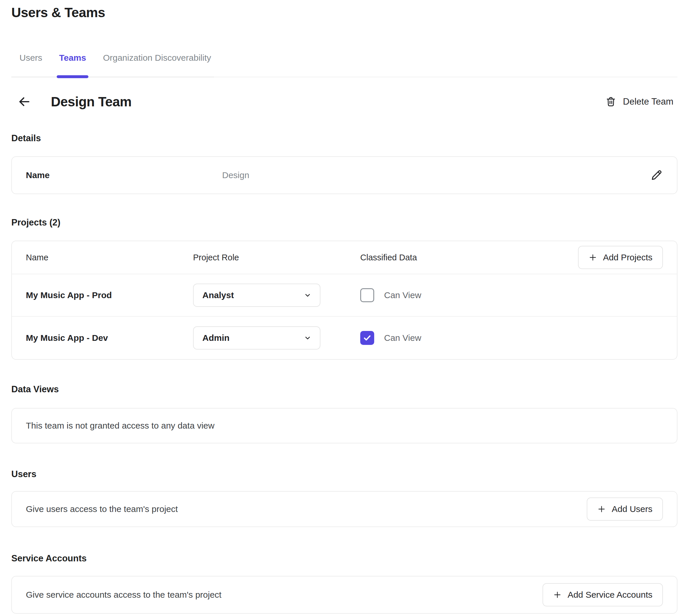 The height and width of the screenshot is (616, 685). I want to click on add-projects-label: Add Projects, so click(628, 257).